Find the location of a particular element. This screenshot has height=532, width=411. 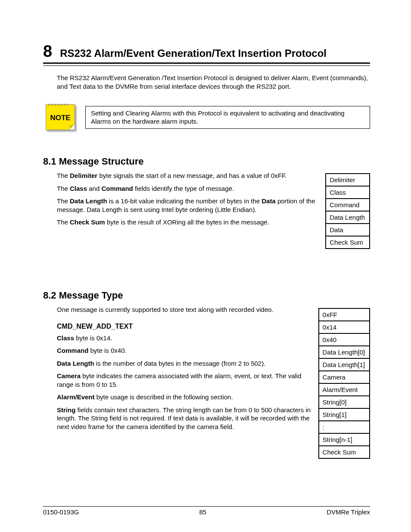

table-cell: Data Length is located at coordinates (348, 217).